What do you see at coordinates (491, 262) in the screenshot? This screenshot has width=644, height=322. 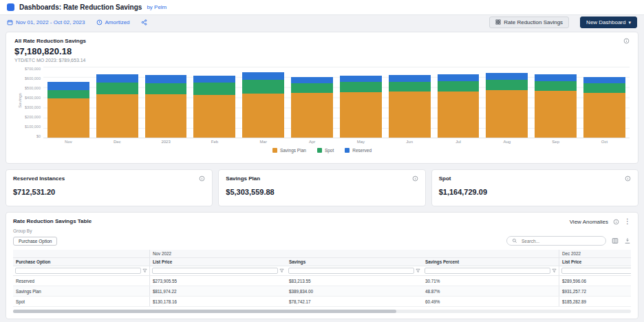 I see `column-header: Savings Percent` at bounding box center [491, 262].